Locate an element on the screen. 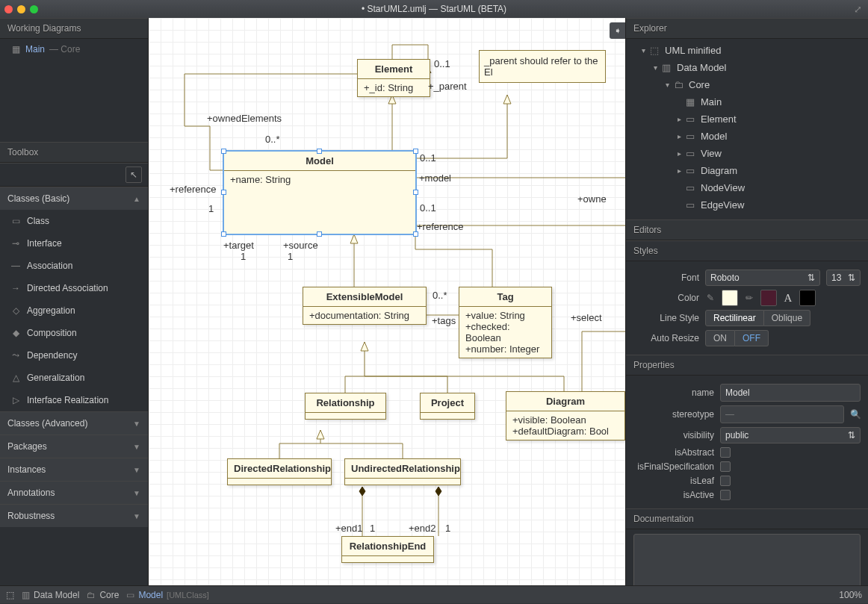 This screenshot has width=868, height=604. linestyle-rectilinear-button: Rectilinear is located at coordinates (735, 318).